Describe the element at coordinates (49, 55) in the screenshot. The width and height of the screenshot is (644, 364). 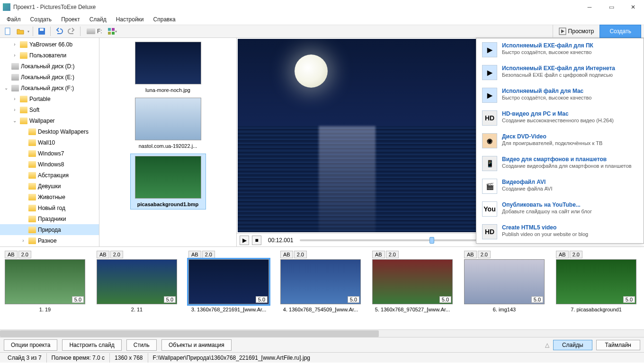
I see `tree-item: ›Пользователи` at that location.